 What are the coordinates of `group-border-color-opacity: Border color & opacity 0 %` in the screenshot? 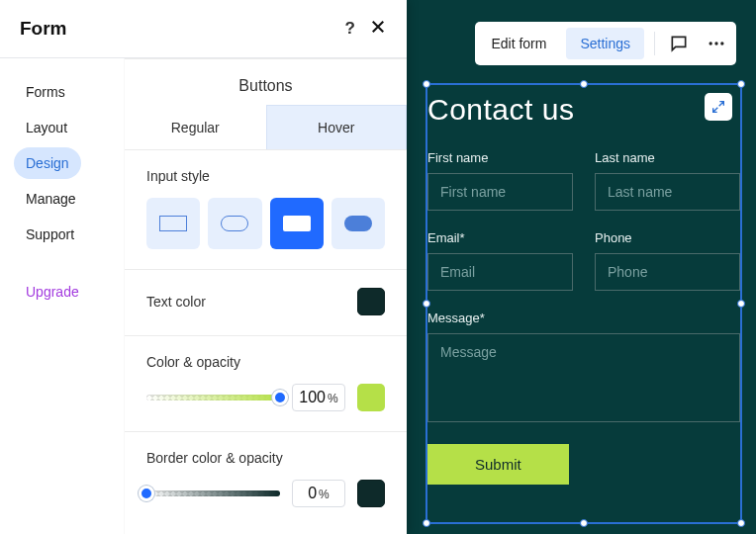 It's located at (265, 480).